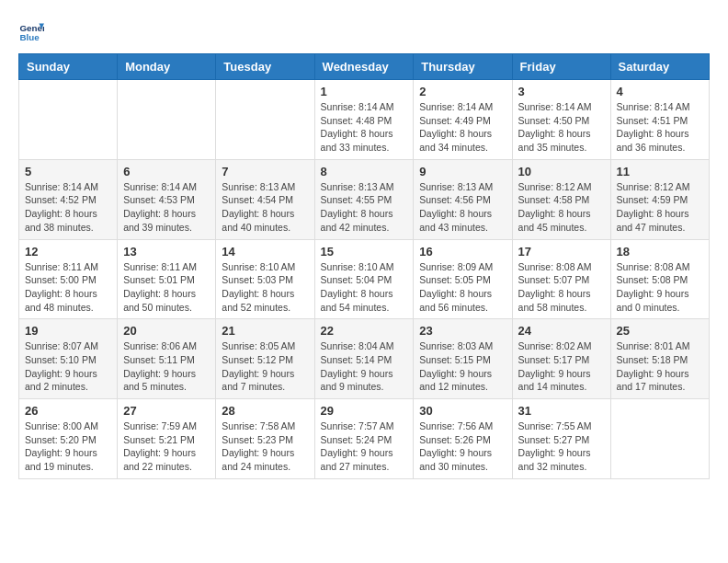  Describe the element at coordinates (364, 359) in the screenshot. I see `calendar-week-row: 19Sunrise: 8:07 AM Sunset: 5:10 PM Dayli…` at that location.